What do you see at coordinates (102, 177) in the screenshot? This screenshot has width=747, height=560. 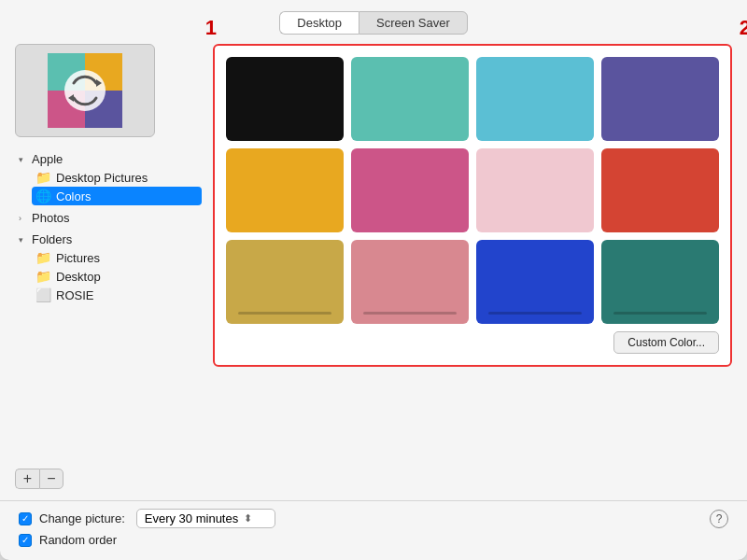 I see `sidebar-item-desktop-pictures-label: Desktop Pictures` at bounding box center [102, 177].